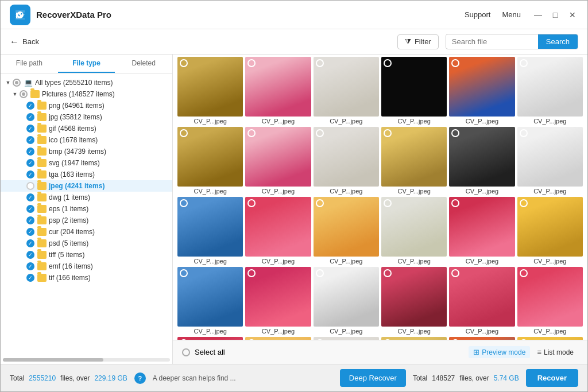 The width and height of the screenshot is (588, 392). What do you see at coordinates (558, 41) in the screenshot?
I see `search-button: Search` at bounding box center [558, 41].